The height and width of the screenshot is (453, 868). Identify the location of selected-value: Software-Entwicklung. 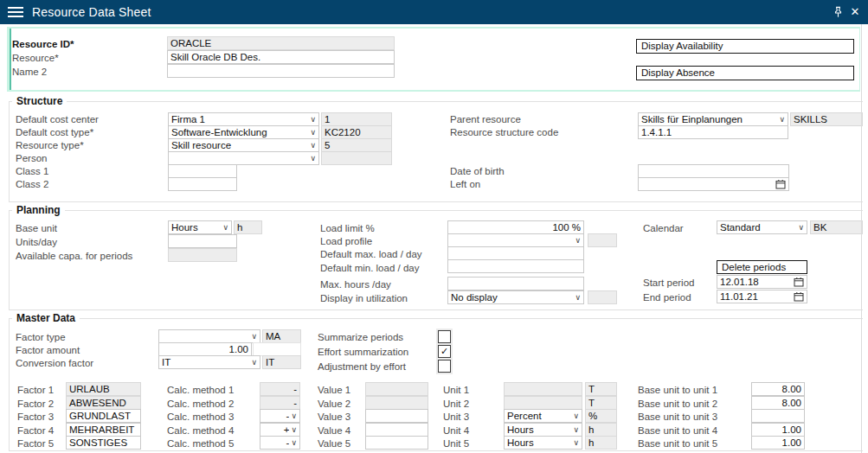
(240, 132).